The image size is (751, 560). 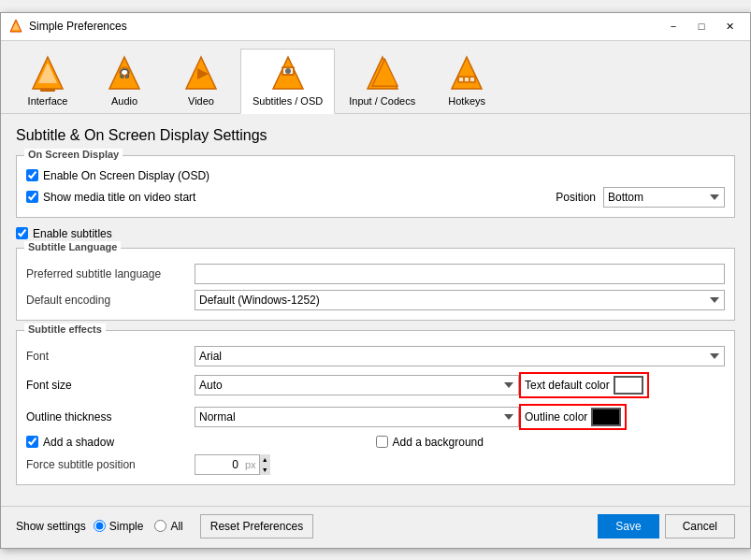 What do you see at coordinates (288, 74) in the screenshot?
I see `subtitles-tab-icon` at bounding box center [288, 74].